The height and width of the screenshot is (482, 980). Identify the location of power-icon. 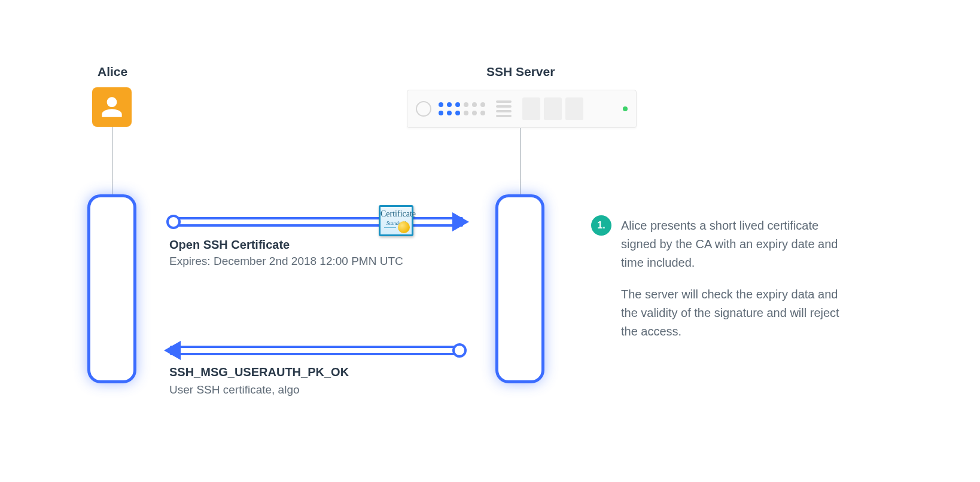
(424, 109).